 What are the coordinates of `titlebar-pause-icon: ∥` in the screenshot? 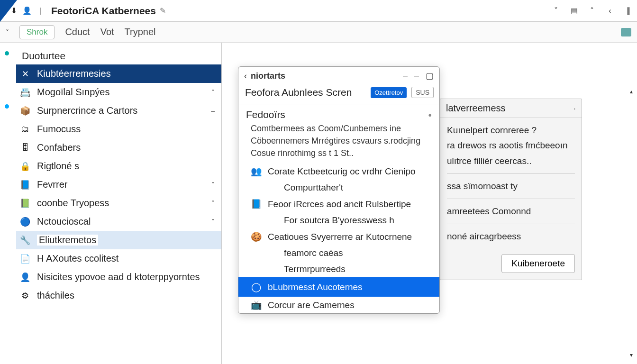 It's located at (628, 11).